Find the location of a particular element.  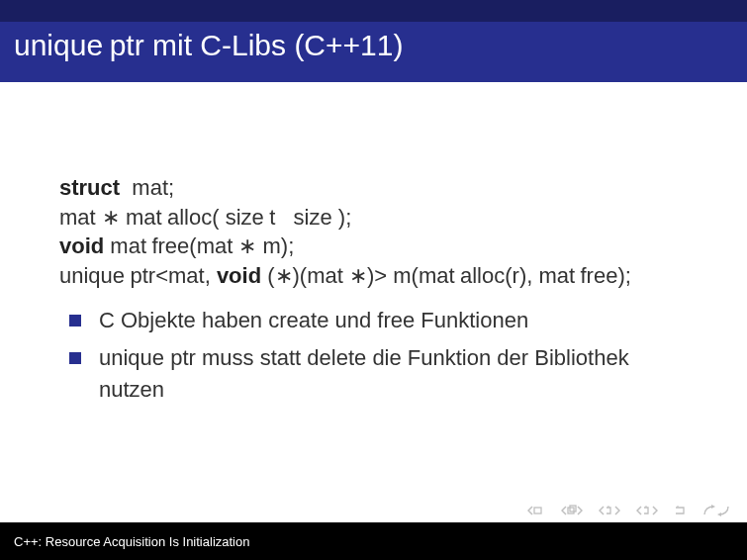

title-part-1: unique is located at coordinates (58, 46).